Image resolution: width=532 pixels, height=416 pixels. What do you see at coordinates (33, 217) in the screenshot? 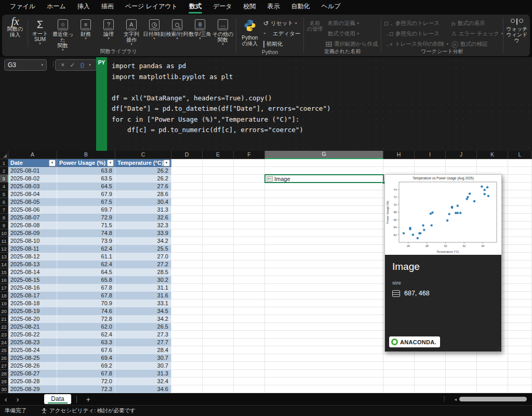
I see `cell-A8: 2025-08-07` at bounding box center [33, 217].